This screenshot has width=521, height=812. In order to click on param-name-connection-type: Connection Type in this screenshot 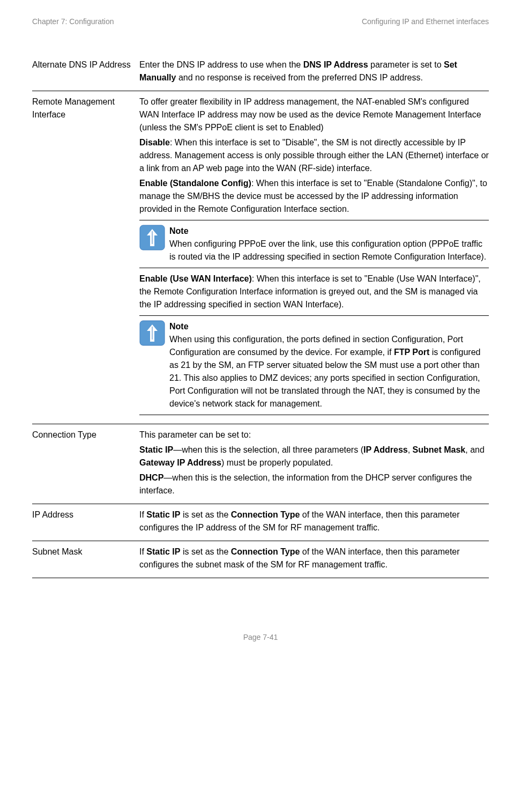, I will do `click(86, 464)`.